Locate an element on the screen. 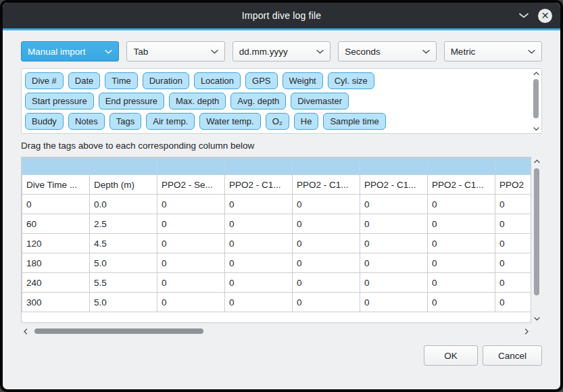 The height and width of the screenshot is (392, 563). ok-button: OK is located at coordinates (451, 356).